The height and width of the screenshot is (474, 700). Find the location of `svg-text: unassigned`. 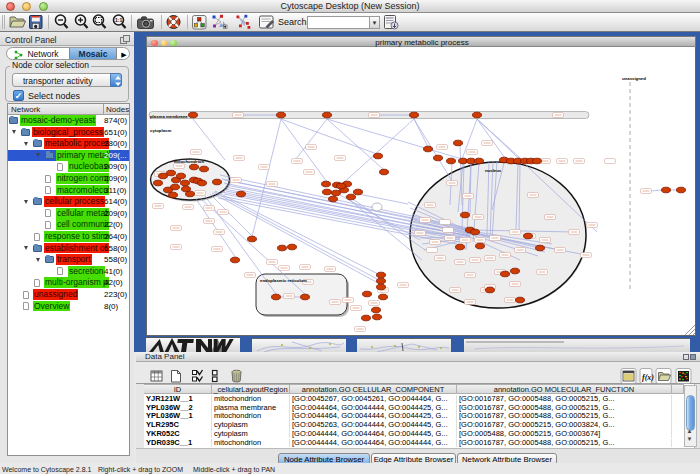

svg-text: unassigned is located at coordinates (634, 78).